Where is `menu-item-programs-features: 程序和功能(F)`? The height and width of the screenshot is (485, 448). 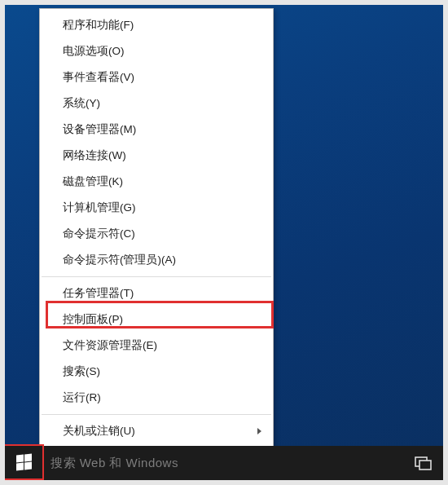
menu-item-programs-features: 程序和功能(F) is located at coordinates (156, 25).